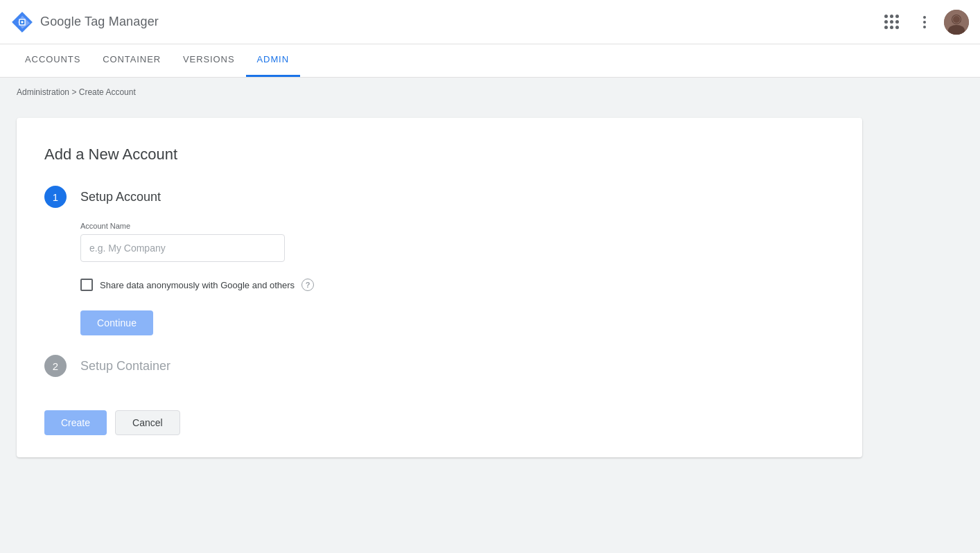 Image resolution: width=980 pixels, height=553 pixels. Describe the element at coordinates (457, 285) in the screenshot. I see `share-data-row: Share data anonymously with Google and o…` at that location.